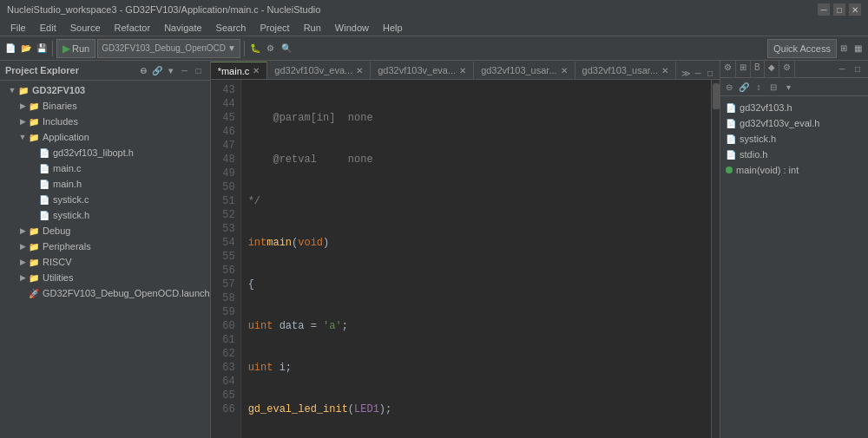  What do you see at coordinates (729, 87) in the screenshot?
I see `outline-collapse-icon: ⊖` at bounding box center [729, 87].